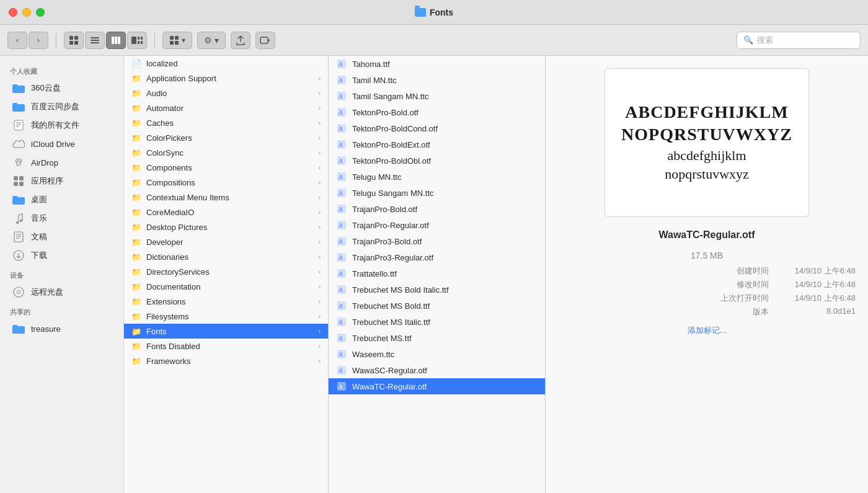 This screenshot has height=493, width=868. What do you see at coordinates (226, 272) in the screenshot?
I see `column-item-directoryservices: 📁 DirectoryServices ›` at bounding box center [226, 272].